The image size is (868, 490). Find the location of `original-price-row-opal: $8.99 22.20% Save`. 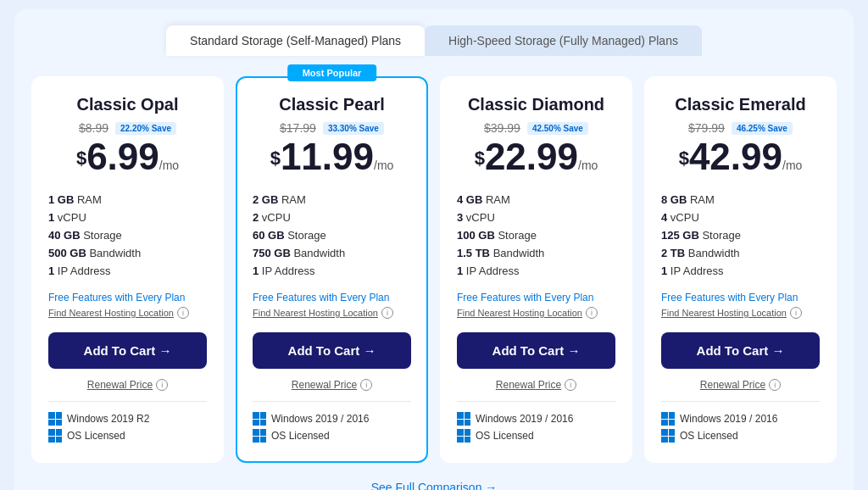

original-price-row-opal: $8.99 22.20% Save is located at coordinates (127, 128).